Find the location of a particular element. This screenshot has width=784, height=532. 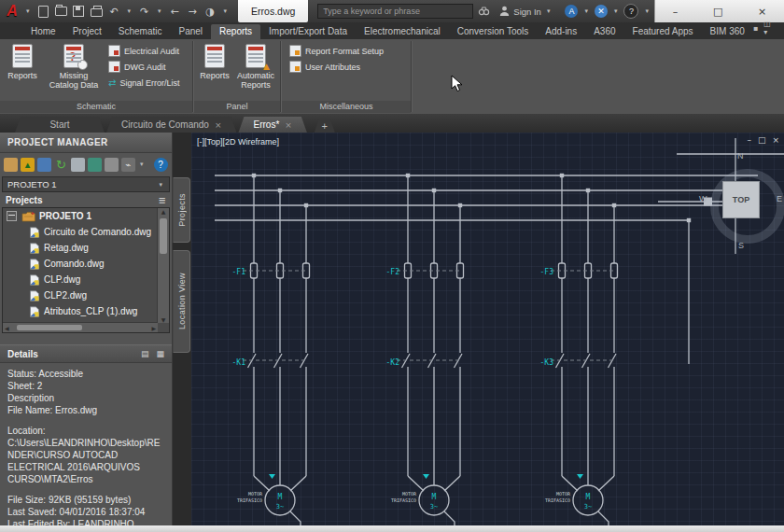

tree-vertical-scrollbar: ▲ ▼ is located at coordinates (162, 265).